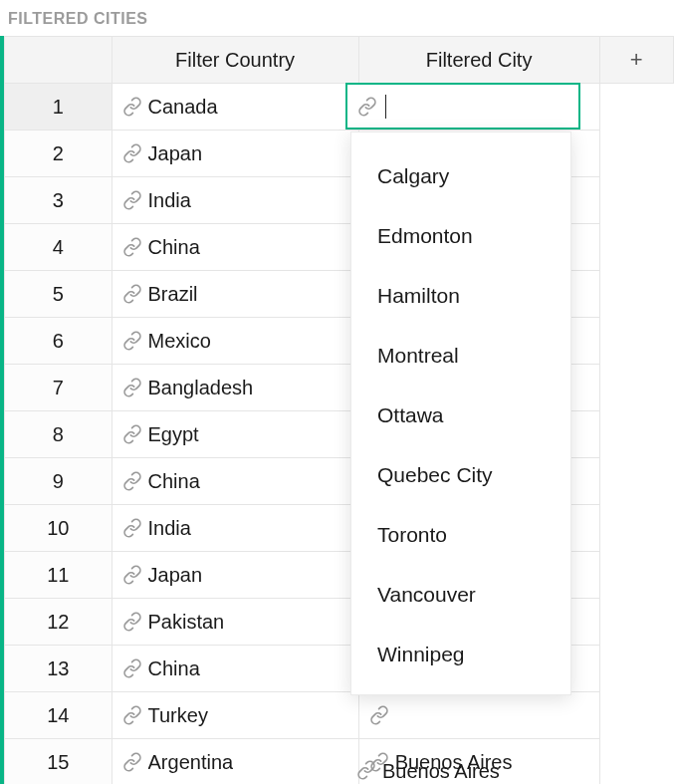 Image resolution: width=674 pixels, height=784 pixels. I want to click on cell-country: Pakistan, so click(235, 622).